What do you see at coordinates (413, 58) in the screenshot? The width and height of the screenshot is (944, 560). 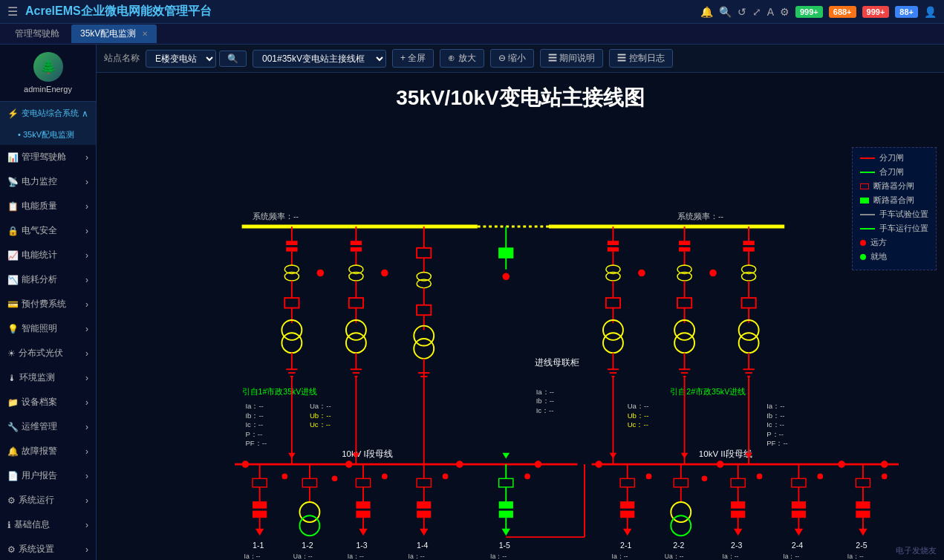 I see `fullscreen-button: + 全屏` at bounding box center [413, 58].